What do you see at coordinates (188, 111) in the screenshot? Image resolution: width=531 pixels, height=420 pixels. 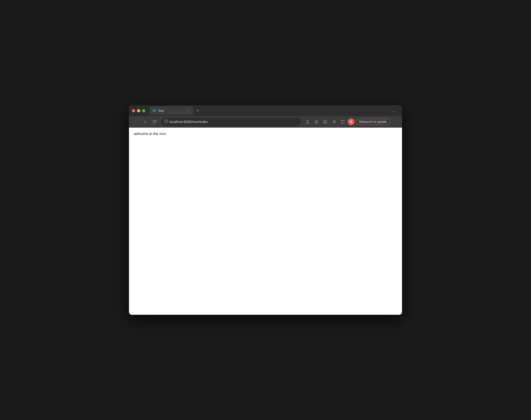 I see `tab-close-button: ×` at bounding box center [188, 111].